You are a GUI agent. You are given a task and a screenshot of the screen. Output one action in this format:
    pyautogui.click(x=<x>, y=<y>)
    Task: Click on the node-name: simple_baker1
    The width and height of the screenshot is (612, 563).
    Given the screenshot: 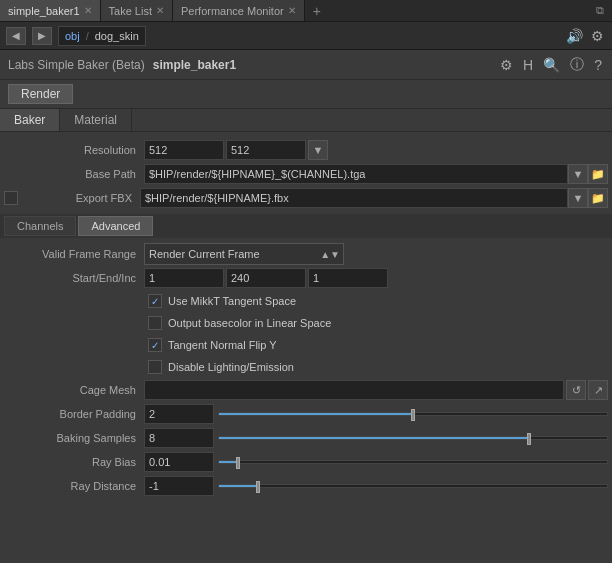 What is the action you would take?
    pyautogui.click(x=194, y=65)
    